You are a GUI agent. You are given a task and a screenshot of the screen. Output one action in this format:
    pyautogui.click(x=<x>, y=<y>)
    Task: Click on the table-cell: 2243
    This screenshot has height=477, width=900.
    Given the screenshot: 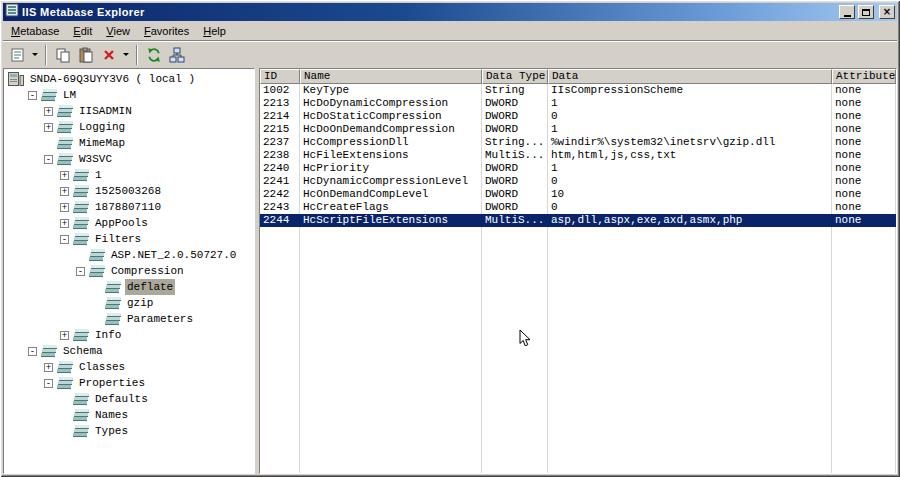 What is the action you would take?
    pyautogui.click(x=280, y=208)
    